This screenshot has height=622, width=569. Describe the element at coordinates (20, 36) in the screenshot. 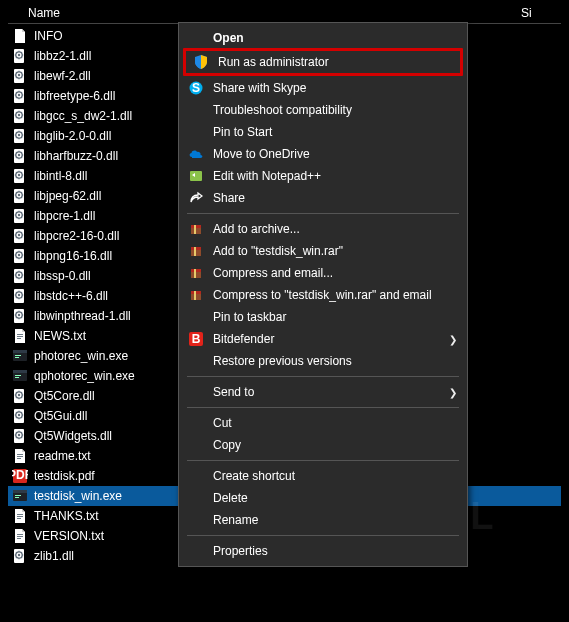

I see `file-icon` at that location.